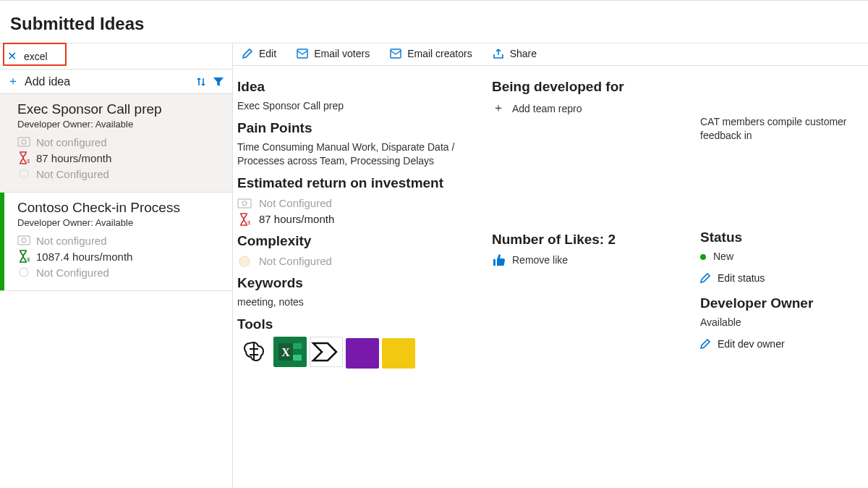 The width and height of the screenshot is (868, 488). What do you see at coordinates (780, 344) in the screenshot?
I see `edit-devowner-button: Edit dev owner` at bounding box center [780, 344].